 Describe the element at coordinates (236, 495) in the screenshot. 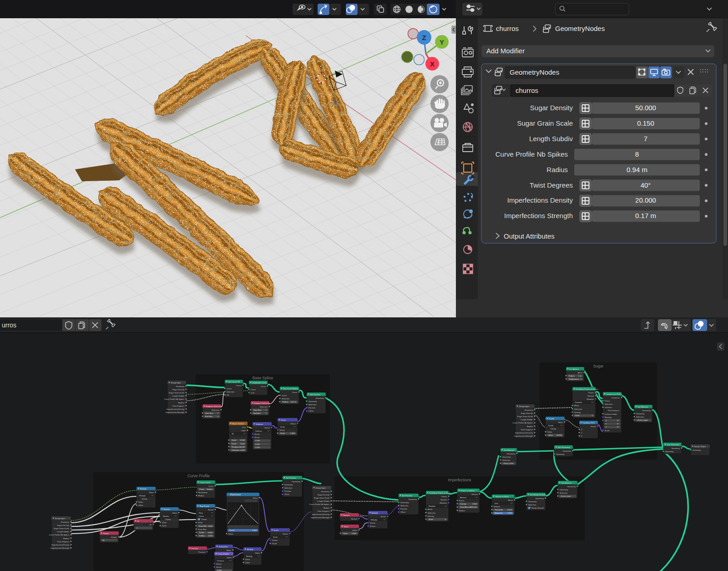

I see `svg-text: Float Curve` at that location.